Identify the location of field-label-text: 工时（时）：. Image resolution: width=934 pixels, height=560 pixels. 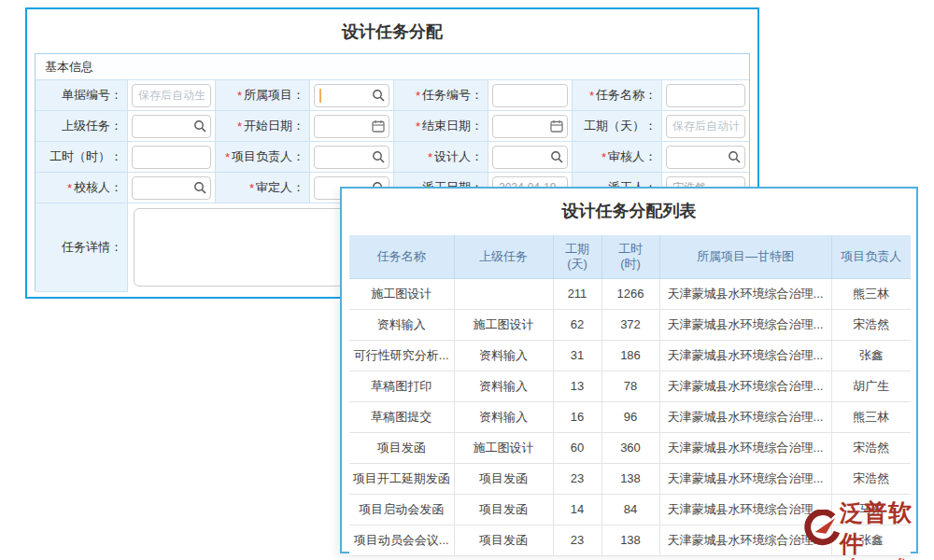
(86, 157).